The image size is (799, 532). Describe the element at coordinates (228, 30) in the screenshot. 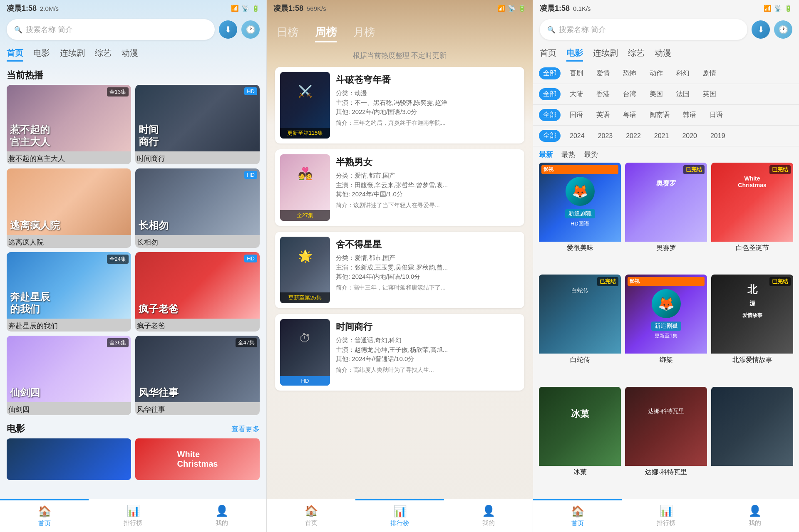

I see `download-button-1: ⬇` at that location.